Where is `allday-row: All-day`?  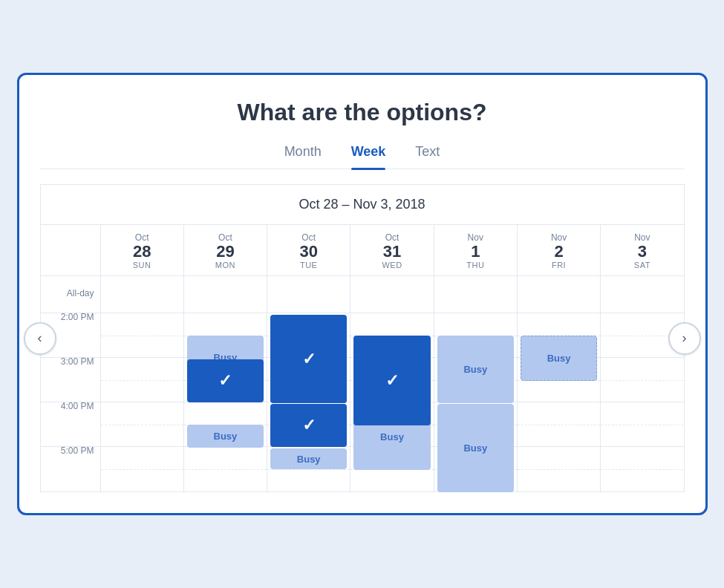 allday-row: All-day is located at coordinates (362, 295).